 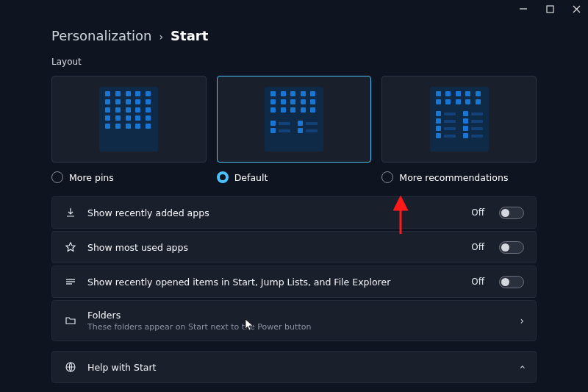 I want to click on layout-card-more-recommendations, so click(x=459, y=119).